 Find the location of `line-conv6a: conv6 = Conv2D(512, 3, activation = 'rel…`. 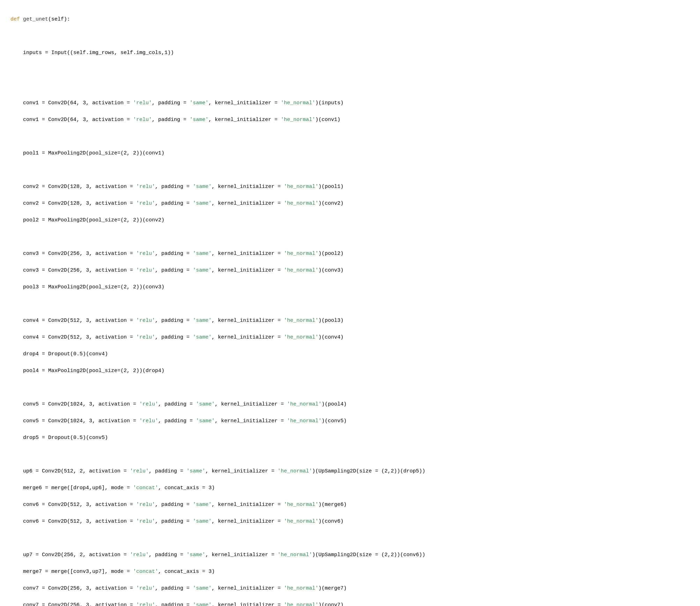

line-conv6a: conv6 = Conv2D(512, 3, activation = 'rel… is located at coordinates (350, 505).